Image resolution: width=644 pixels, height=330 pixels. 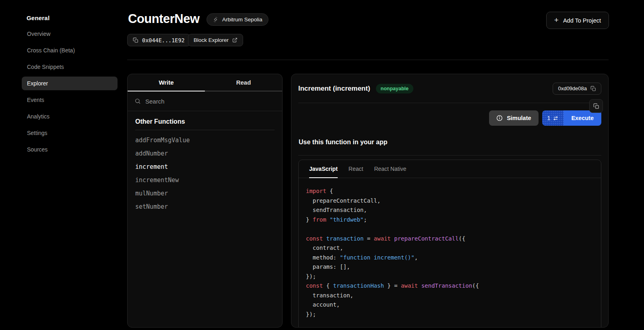 I want to click on sidebar-item-code-snippets: Code Snippets, so click(x=70, y=67).